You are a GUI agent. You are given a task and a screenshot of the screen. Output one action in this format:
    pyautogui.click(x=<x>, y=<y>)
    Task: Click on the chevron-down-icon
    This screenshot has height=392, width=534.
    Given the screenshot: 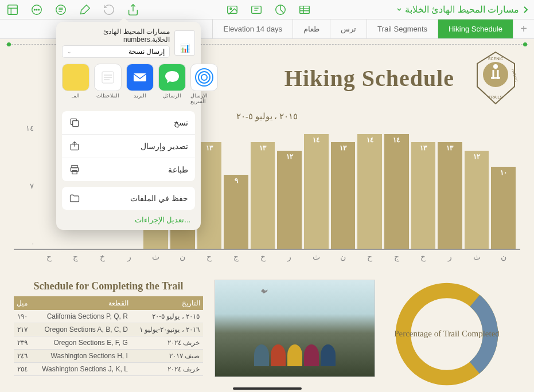 What is the action you would take?
    pyautogui.click(x=399, y=10)
    